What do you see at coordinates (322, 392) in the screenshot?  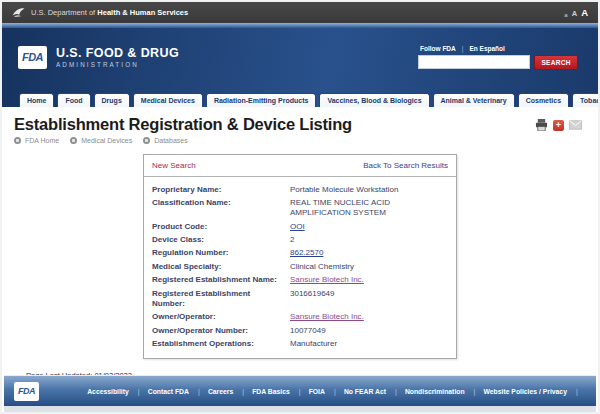 I see `footer-link: FOIA` at bounding box center [322, 392].